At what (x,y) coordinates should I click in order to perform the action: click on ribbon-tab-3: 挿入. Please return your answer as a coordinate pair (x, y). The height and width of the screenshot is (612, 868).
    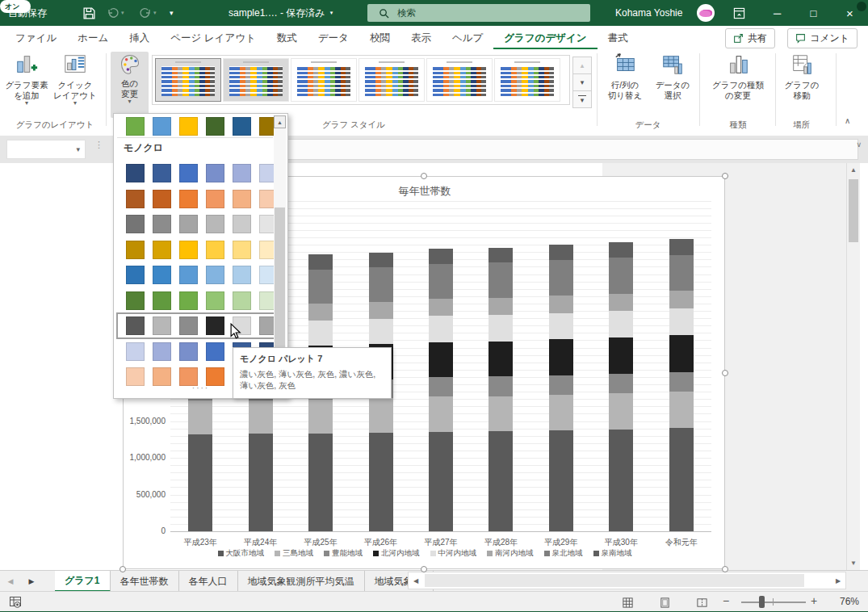
    Looking at the image, I should click on (139, 37).